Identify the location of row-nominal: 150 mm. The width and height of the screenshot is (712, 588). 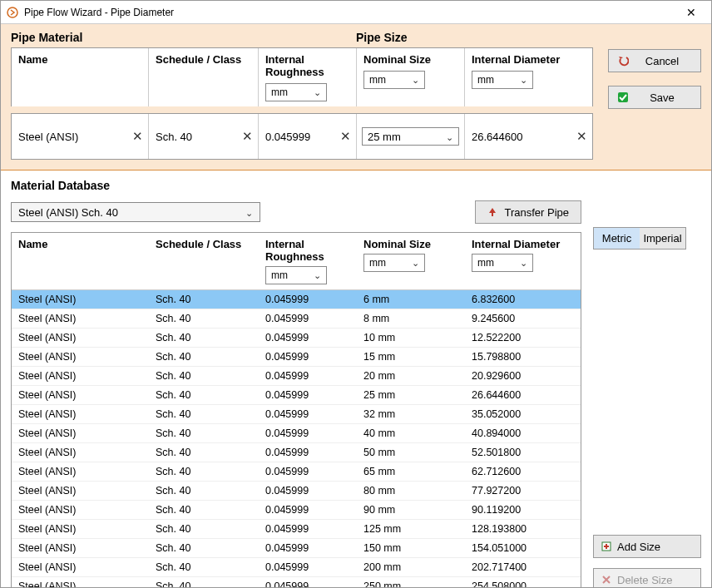
(411, 548).